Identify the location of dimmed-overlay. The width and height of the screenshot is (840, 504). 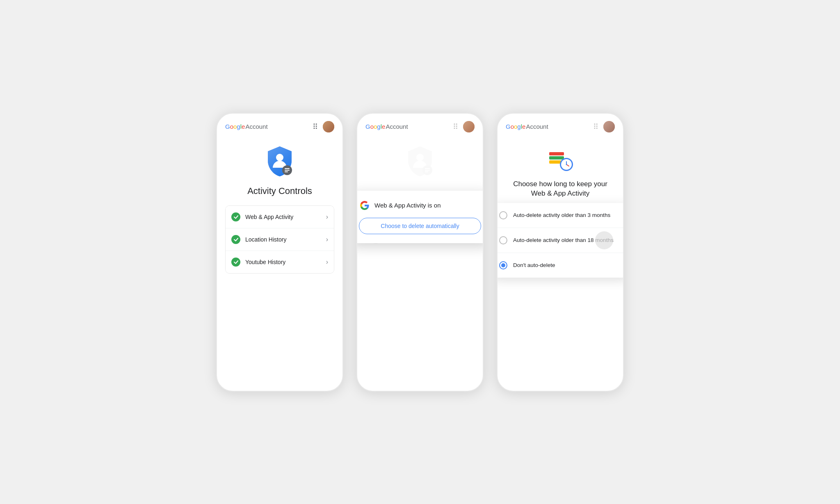
(420, 264).